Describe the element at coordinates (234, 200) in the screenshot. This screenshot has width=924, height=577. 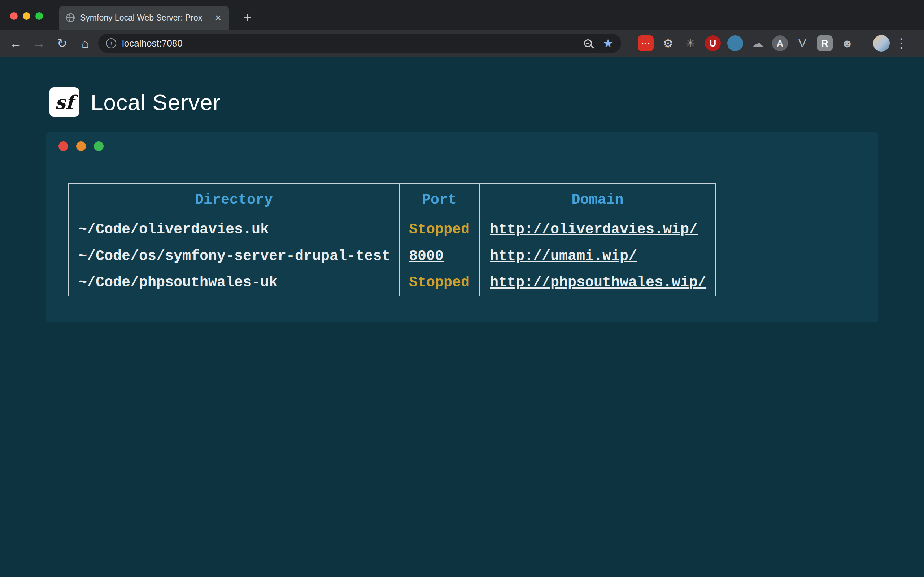
I see `column-header-directory: Directory` at that location.